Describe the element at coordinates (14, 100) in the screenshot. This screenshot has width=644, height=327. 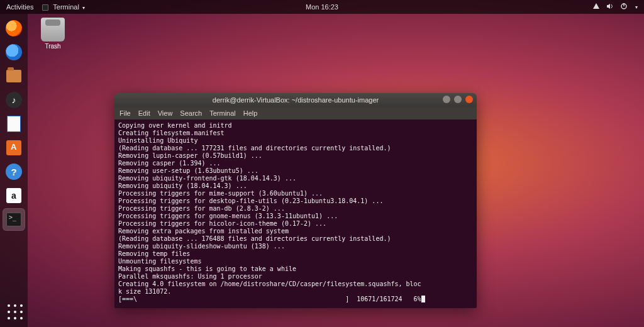
I see `rhythmbox-launcher: ♪` at that location.